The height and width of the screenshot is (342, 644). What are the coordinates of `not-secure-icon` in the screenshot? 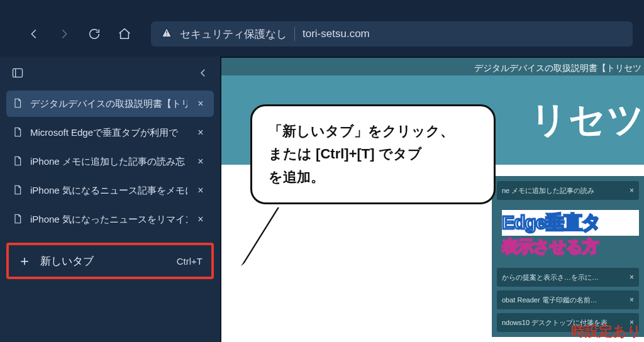 It's located at (167, 34).